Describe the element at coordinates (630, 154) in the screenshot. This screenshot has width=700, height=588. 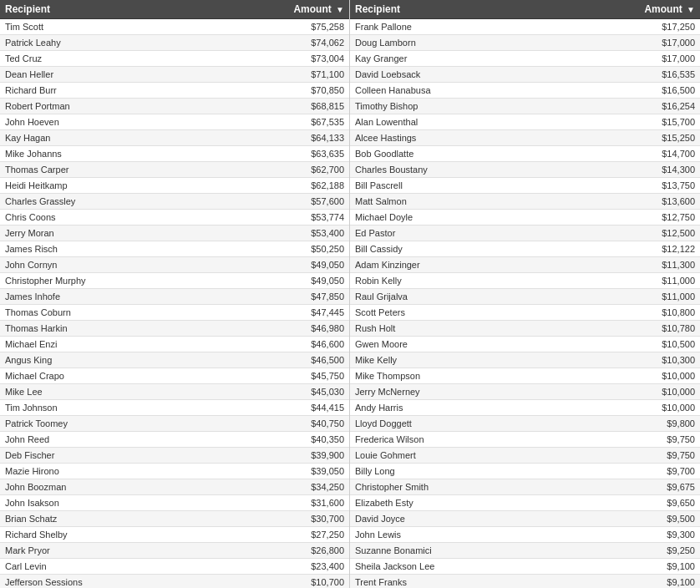
I see `amount-cell: $14,700` at that location.